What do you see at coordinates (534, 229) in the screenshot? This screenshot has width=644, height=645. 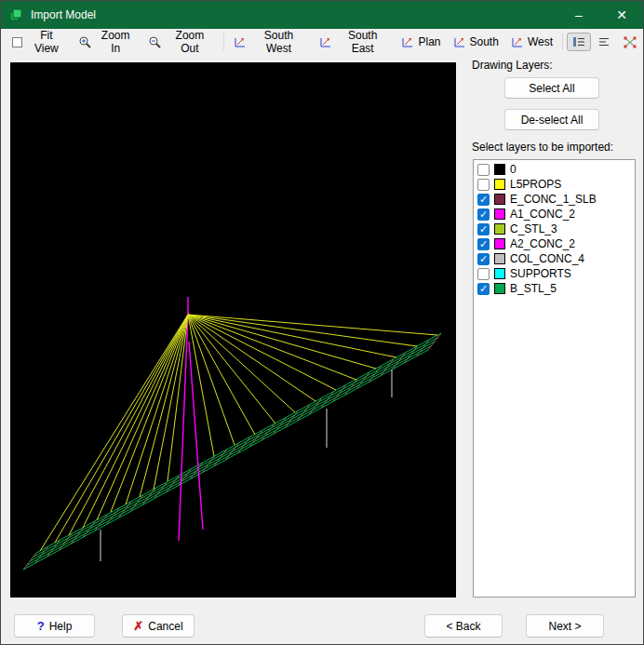 I see `layer-label: C_STL_3` at bounding box center [534, 229].